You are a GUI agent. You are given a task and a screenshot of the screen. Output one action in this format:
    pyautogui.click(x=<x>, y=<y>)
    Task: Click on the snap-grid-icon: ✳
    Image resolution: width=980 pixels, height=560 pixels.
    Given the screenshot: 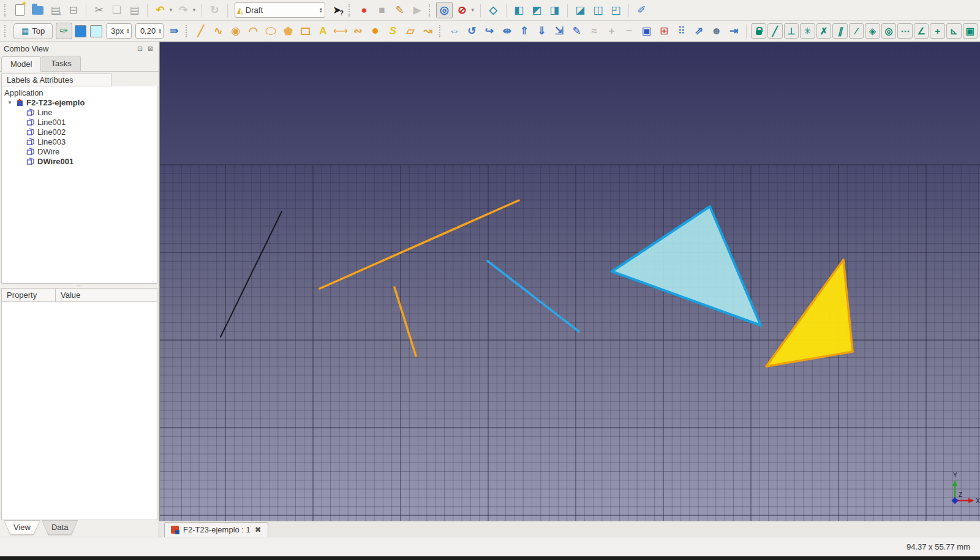 What is the action you would take?
    pyautogui.click(x=807, y=31)
    